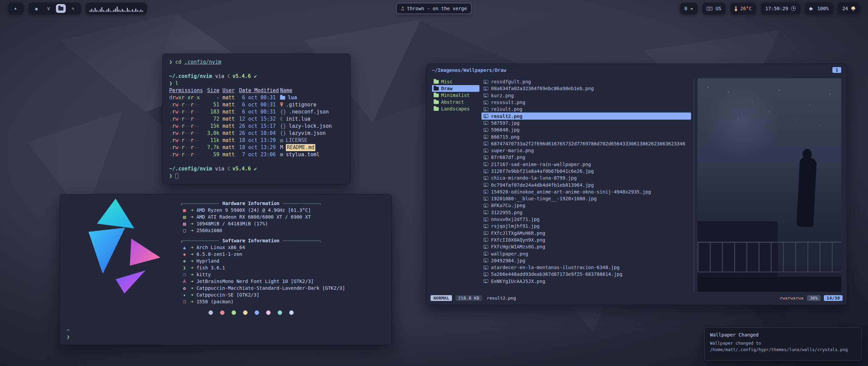  What do you see at coordinates (586, 96) in the screenshot?
I see `file-item: kurz.png` at bounding box center [586, 96].